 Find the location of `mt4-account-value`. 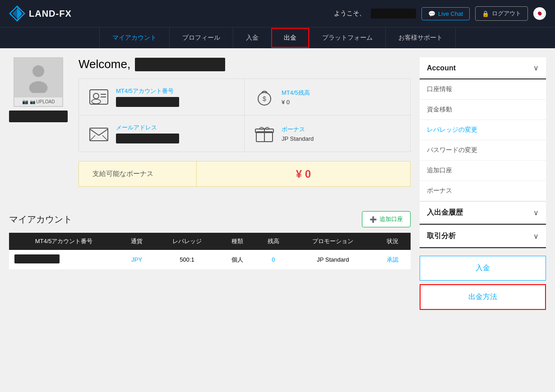

mt4-account-value is located at coordinates (148, 102).